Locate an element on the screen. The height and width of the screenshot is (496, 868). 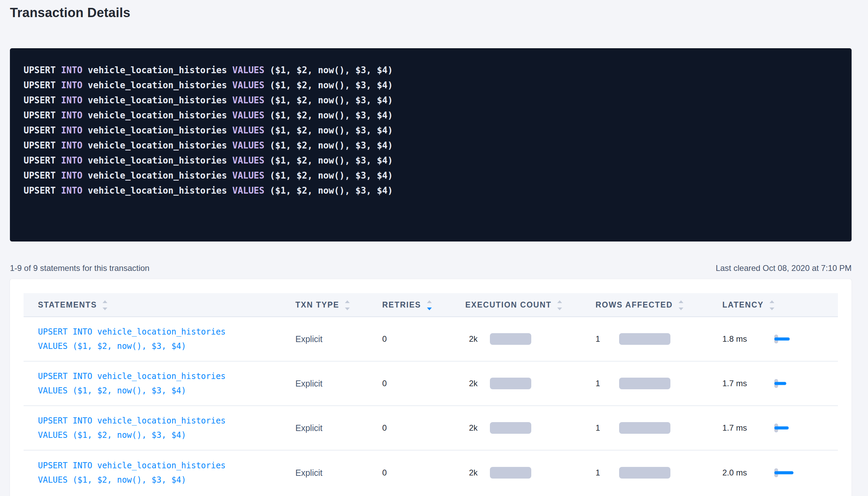
column-header-rows-affected: ROWS AFFECTED is located at coordinates (659, 305).